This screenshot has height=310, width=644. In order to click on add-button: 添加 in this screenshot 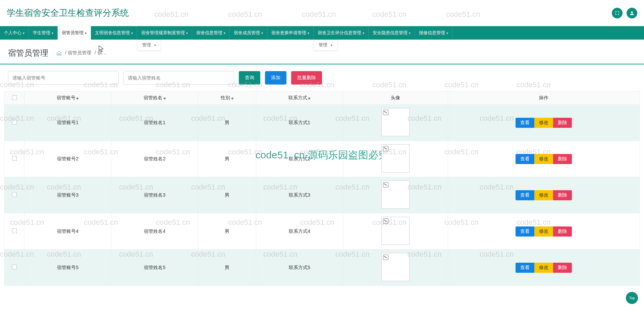, I will do `click(276, 78)`.